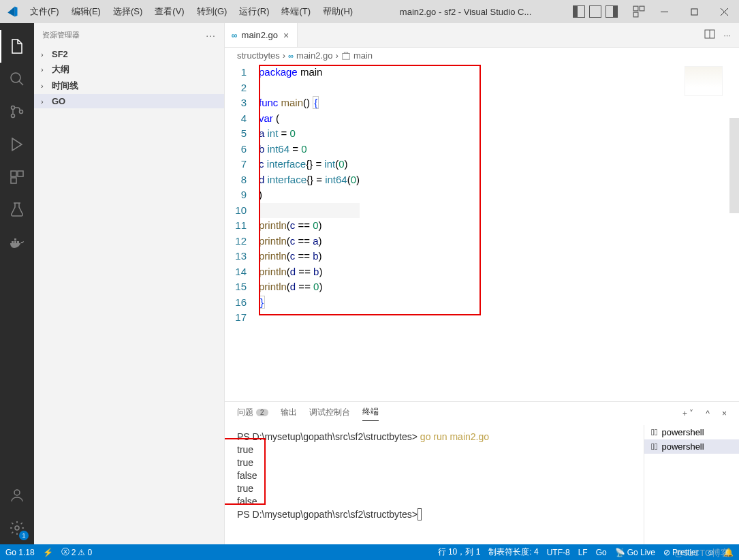  Describe the element at coordinates (704, 81) in the screenshot. I see `minimap` at that location.